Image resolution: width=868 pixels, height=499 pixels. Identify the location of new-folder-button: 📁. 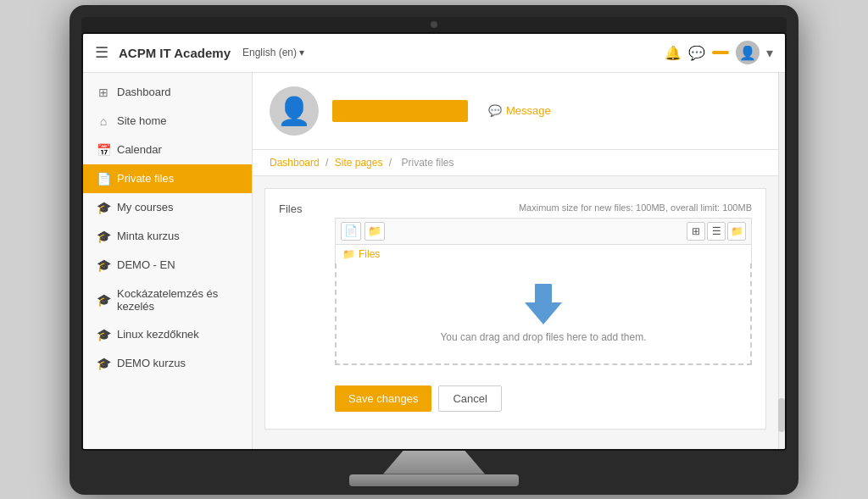
(375, 231).